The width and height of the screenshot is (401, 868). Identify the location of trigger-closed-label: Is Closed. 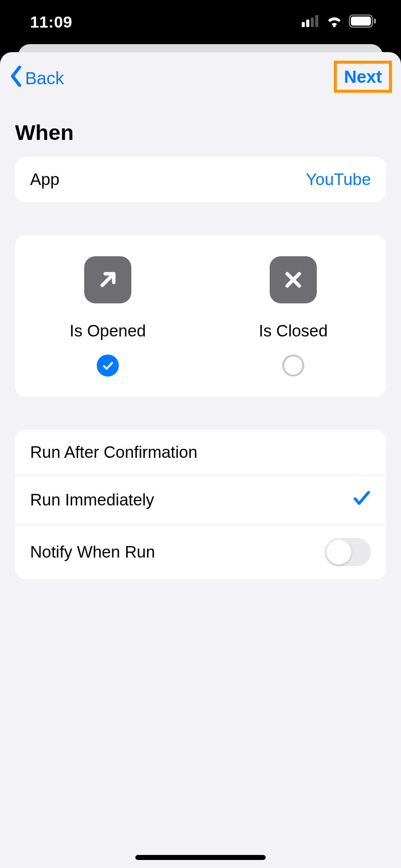
(293, 331).